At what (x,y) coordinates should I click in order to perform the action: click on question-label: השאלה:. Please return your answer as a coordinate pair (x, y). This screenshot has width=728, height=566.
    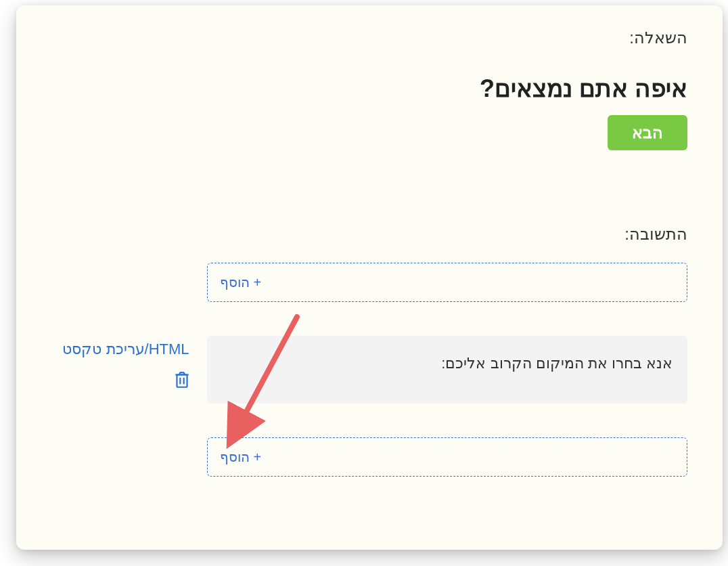
    Looking at the image, I should click on (369, 38).